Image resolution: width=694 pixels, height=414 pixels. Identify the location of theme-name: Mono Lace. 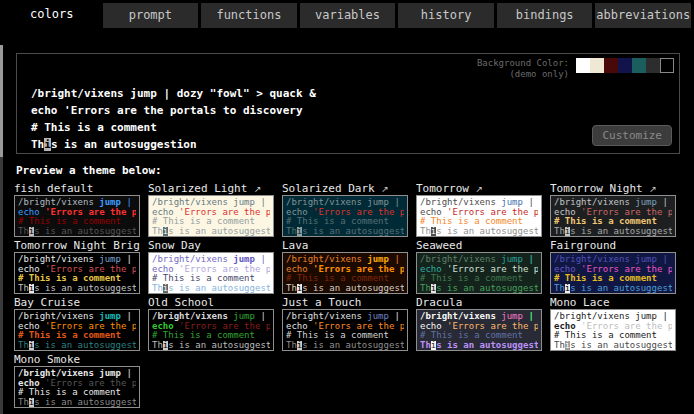
(613, 302).